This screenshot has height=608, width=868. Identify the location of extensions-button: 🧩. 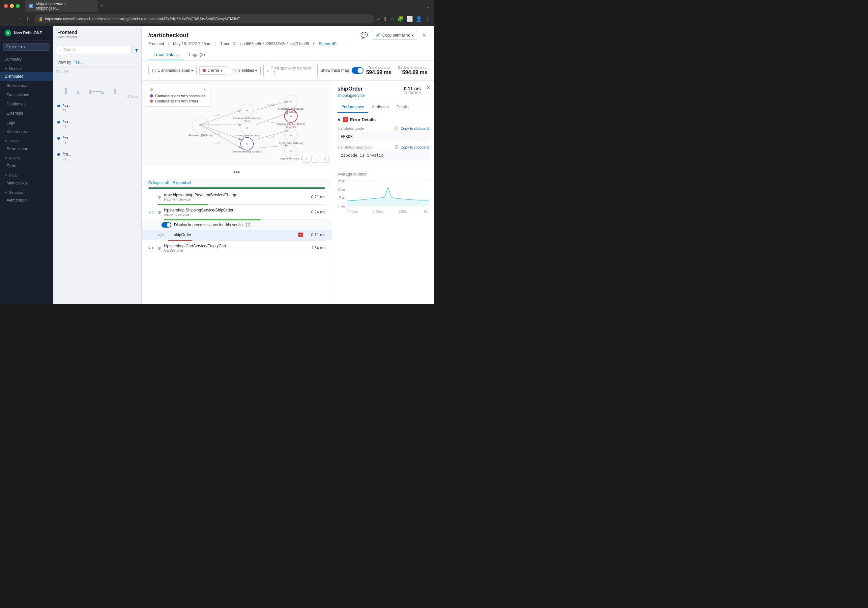
(400, 19).